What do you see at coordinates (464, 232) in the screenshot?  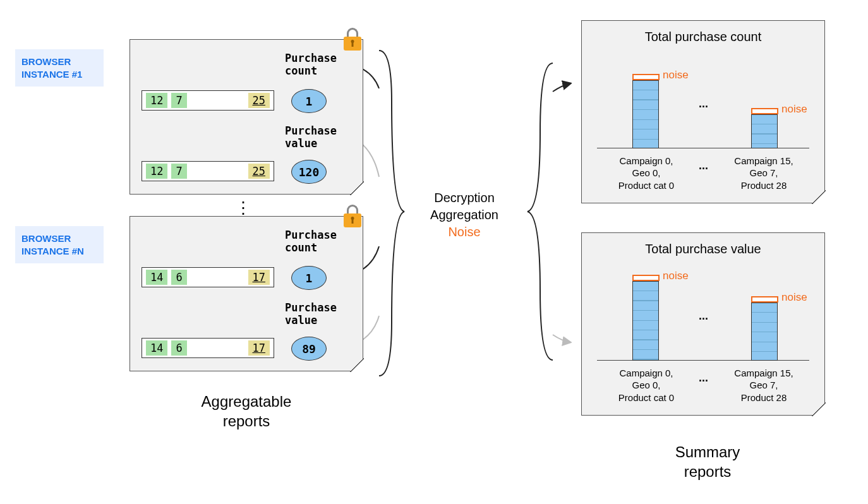 I see `center-noise: Noise` at bounding box center [464, 232].